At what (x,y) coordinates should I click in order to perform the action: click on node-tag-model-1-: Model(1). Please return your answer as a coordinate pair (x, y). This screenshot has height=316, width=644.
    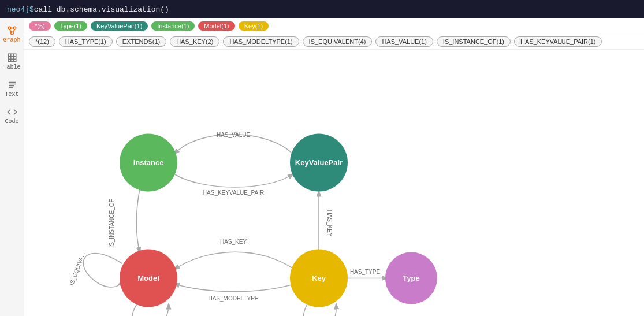
    Looking at the image, I should click on (216, 26).